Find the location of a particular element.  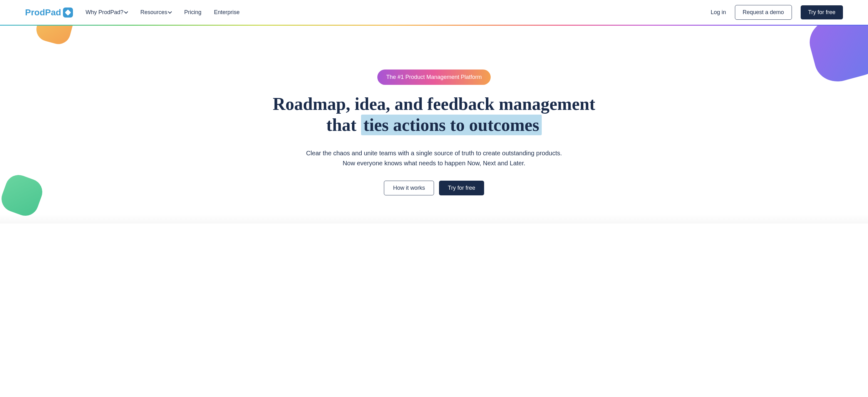

decorative-blob-purple is located at coordinates (836, 56).